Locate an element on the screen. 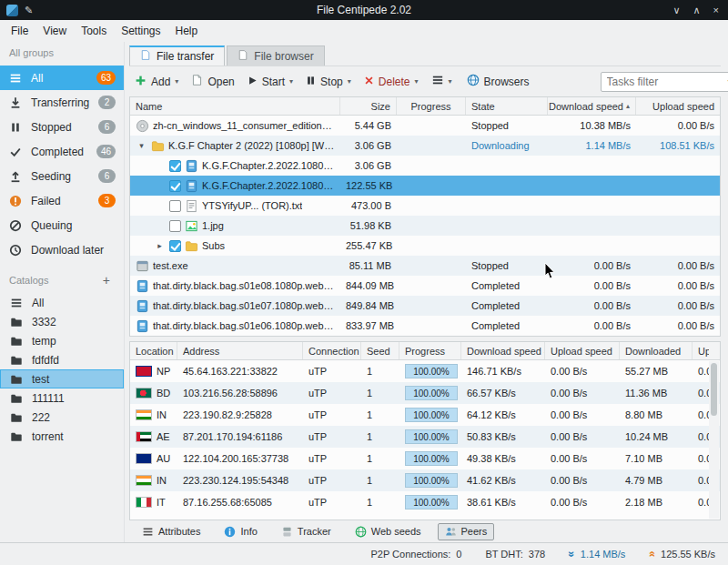 The width and height of the screenshot is (728, 565). catalog-item-test: test is located at coordinates (62, 378).